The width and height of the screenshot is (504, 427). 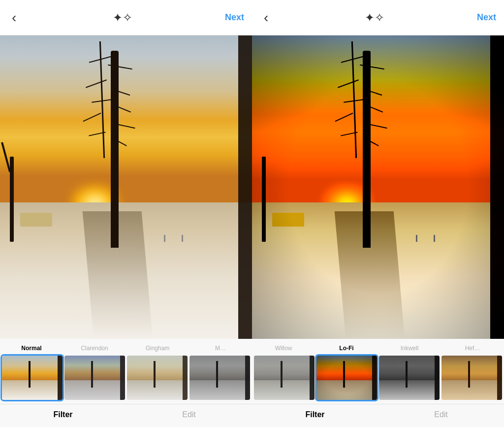 What do you see at coordinates (315, 415) in the screenshot?
I see `tab-filter-right: Filter` at bounding box center [315, 415].